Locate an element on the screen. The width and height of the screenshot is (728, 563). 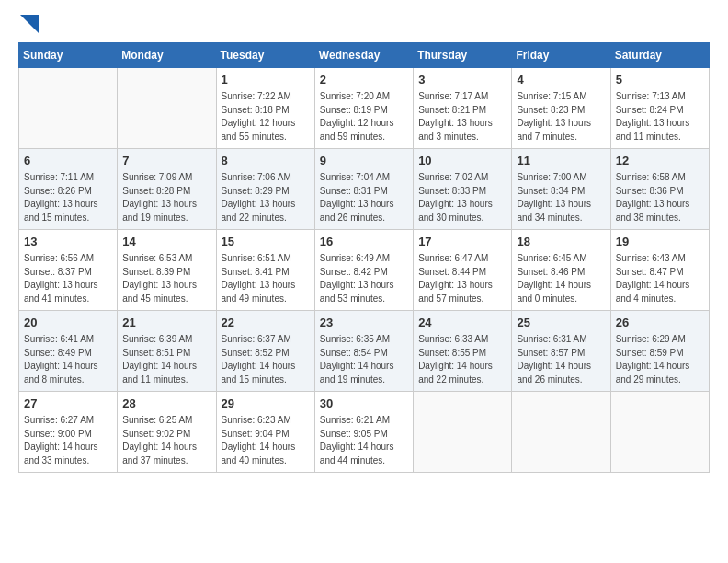
calendar-week-row: 20Sunrise: 6:41 AM Sunset: 8:49 PM Dayli… is located at coordinates (364, 351).